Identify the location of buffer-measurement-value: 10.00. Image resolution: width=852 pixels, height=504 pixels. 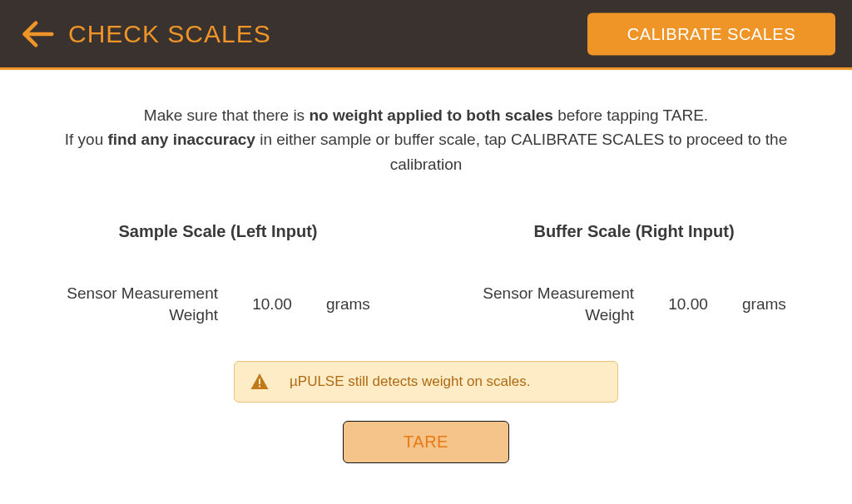
(688, 304).